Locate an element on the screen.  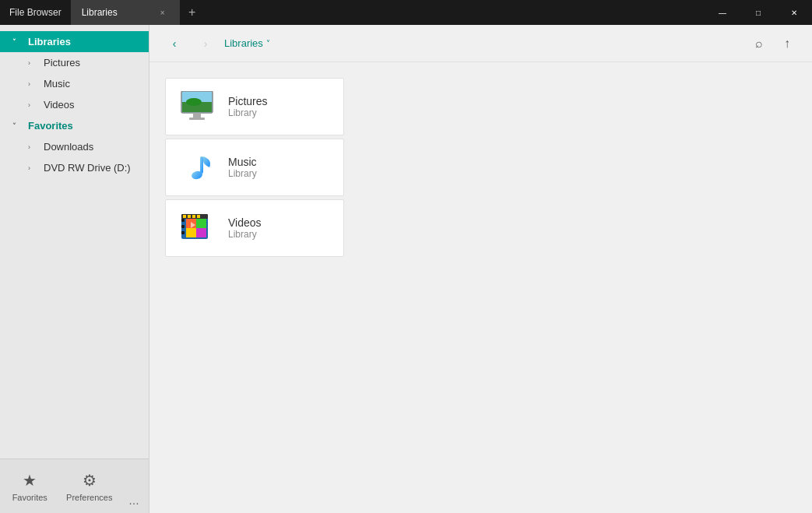
tab-bar: Libraries × + is located at coordinates (388, 12).